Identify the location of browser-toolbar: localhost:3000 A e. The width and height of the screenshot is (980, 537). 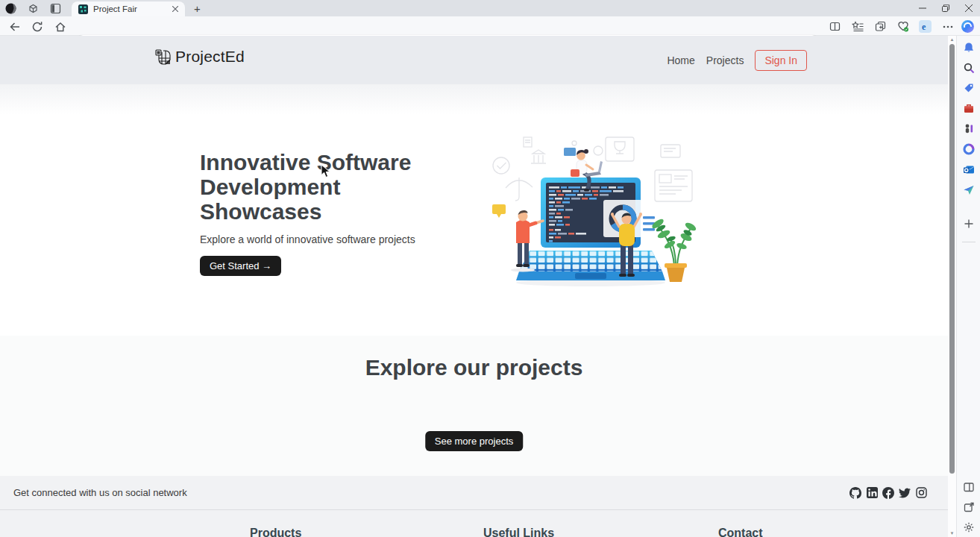
(490, 26).